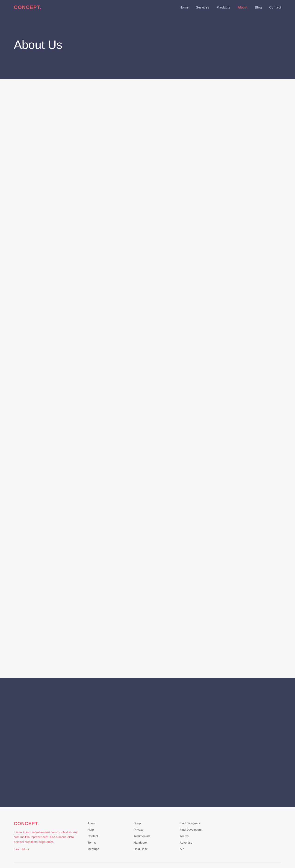  What do you see at coordinates (203, 836) in the screenshot?
I see `footer-col-3-list: Find Designers Find Developers Teams Adv…` at bounding box center [203, 836].